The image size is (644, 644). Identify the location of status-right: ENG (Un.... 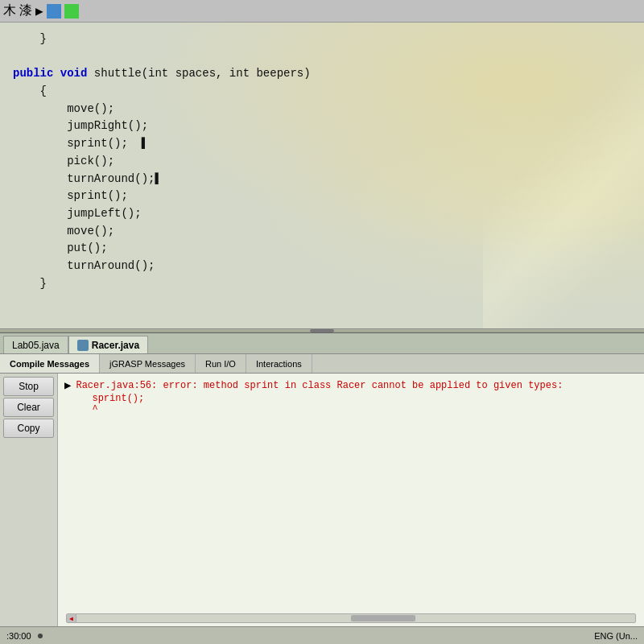
(616, 636).